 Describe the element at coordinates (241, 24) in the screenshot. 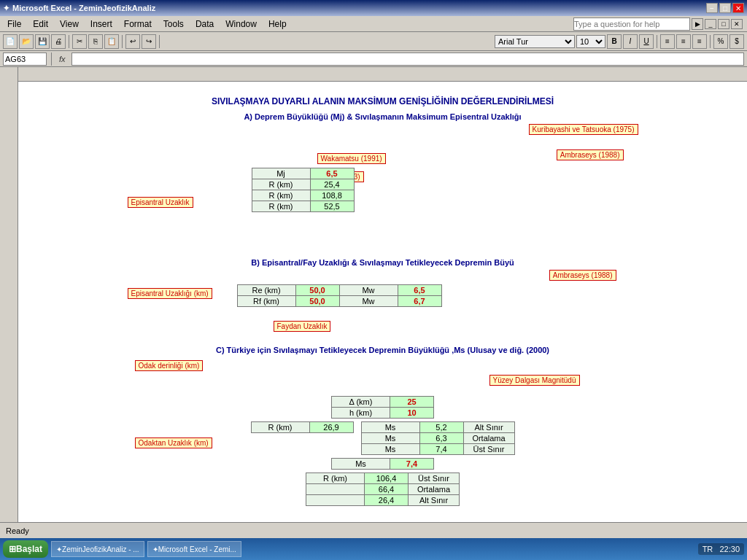

I see `menu-item-window: Window` at that location.